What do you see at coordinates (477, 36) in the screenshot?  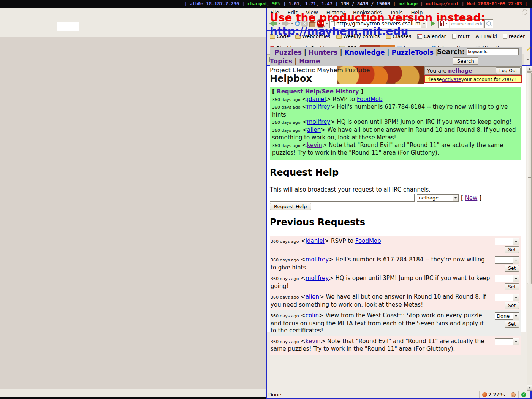 I see `etwiki-icon: A` at bounding box center [477, 36].